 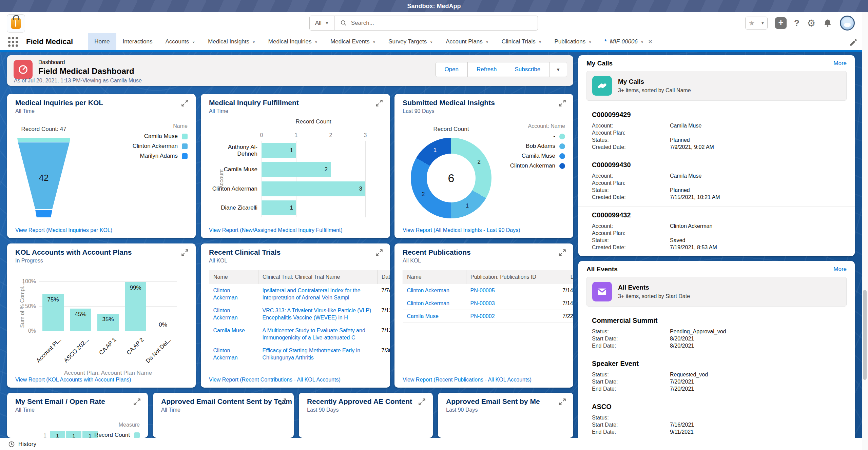 What do you see at coordinates (719, 115) in the screenshot?
I see `call-name: C000099429` at bounding box center [719, 115].